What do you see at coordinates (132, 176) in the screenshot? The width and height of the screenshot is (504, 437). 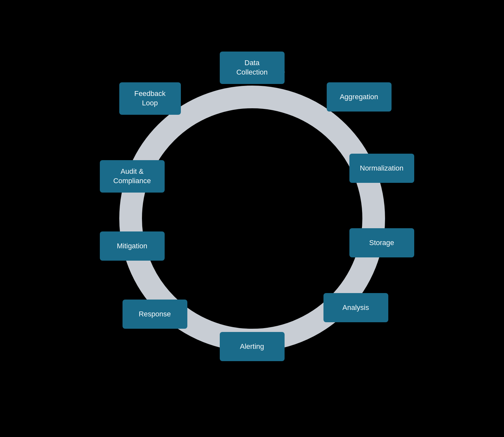 I see `node-audit-compliance: Audit &Compliance` at bounding box center [132, 176].